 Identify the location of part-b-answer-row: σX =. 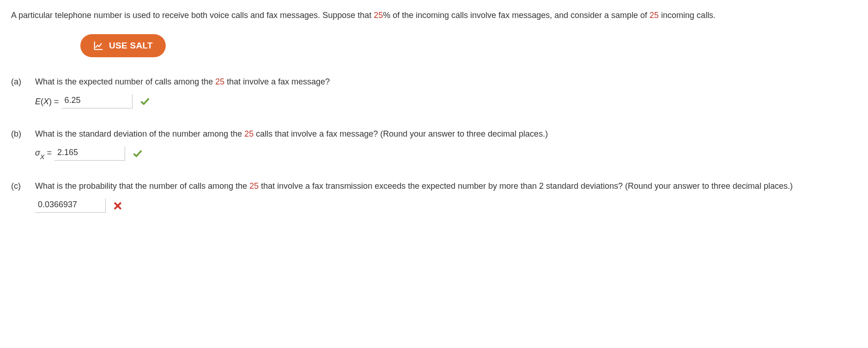
(446, 153).